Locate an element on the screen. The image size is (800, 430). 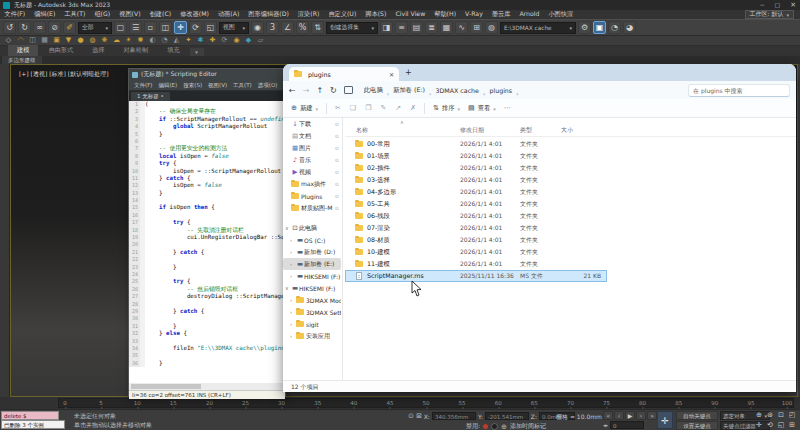
use-pivot-point-icon: ◉ is located at coordinates (258, 28).